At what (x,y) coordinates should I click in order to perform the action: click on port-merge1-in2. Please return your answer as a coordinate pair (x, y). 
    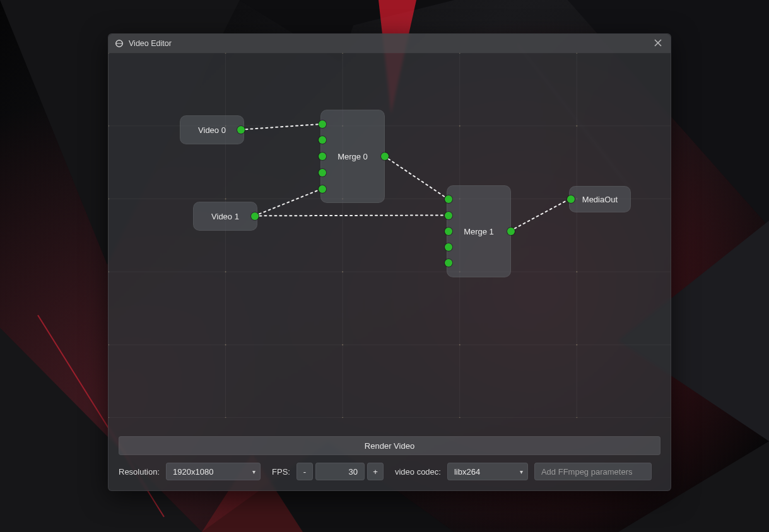
    Looking at the image, I should click on (449, 231).